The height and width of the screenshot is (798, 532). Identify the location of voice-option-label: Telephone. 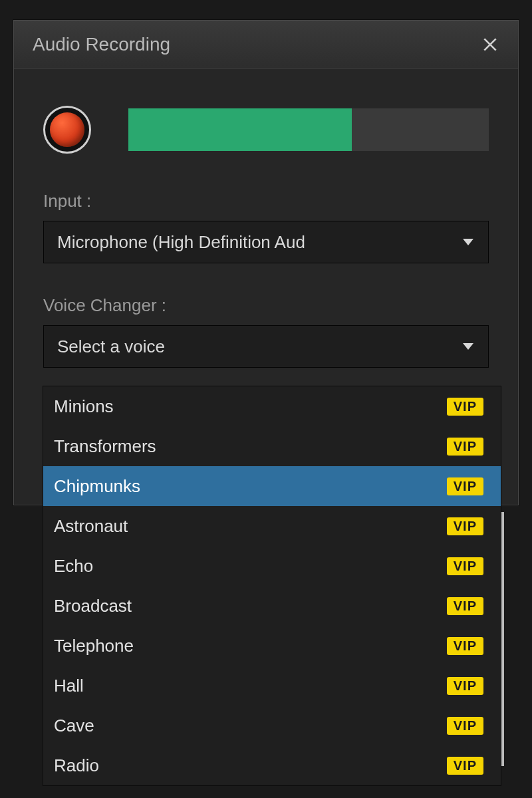
(94, 646).